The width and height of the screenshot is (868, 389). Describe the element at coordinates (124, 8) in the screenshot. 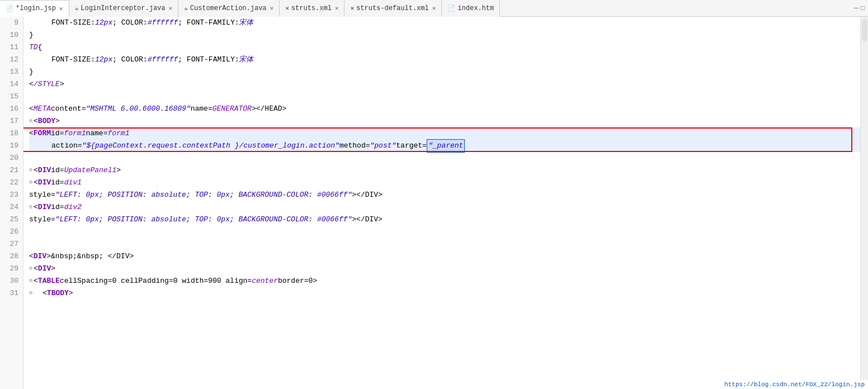

I see `tab-login-interceptor: ☕ LoginInterceptor.java ✕` at that location.